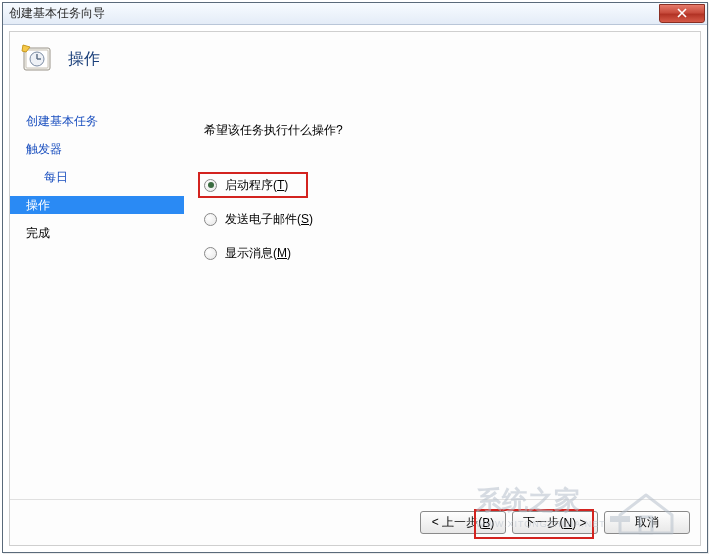  What do you see at coordinates (105, 177) in the screenshot?
I see `sidebar-item-daily: 每日` at bounding box center [105, 177].